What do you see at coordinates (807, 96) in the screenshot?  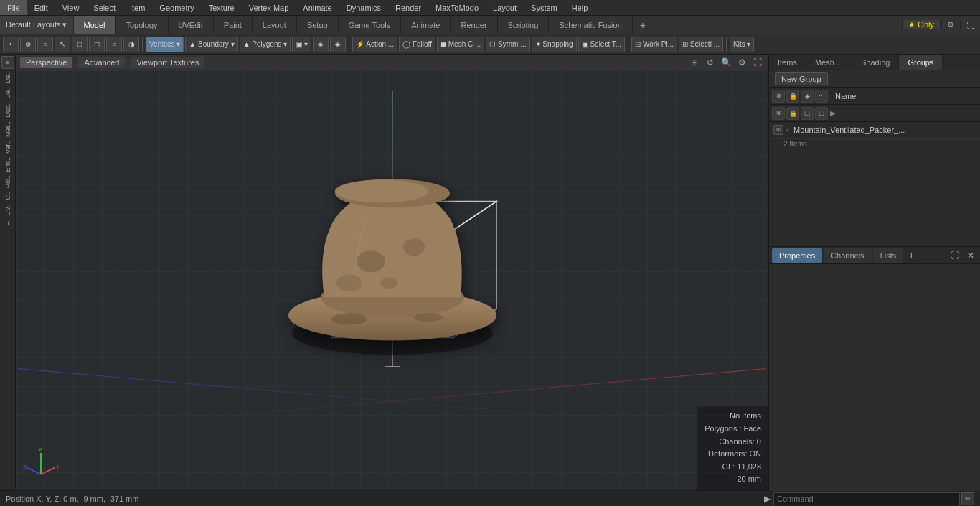 I see `group-render-btn: ◈` at bounding box center [807, 96].